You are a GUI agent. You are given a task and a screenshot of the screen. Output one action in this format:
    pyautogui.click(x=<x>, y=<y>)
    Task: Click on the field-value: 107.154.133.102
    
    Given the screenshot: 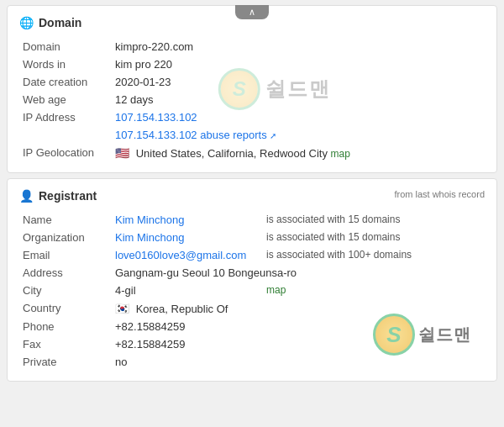 What is the action you would take?
    pyautogui.click(x=298, y=118)
    